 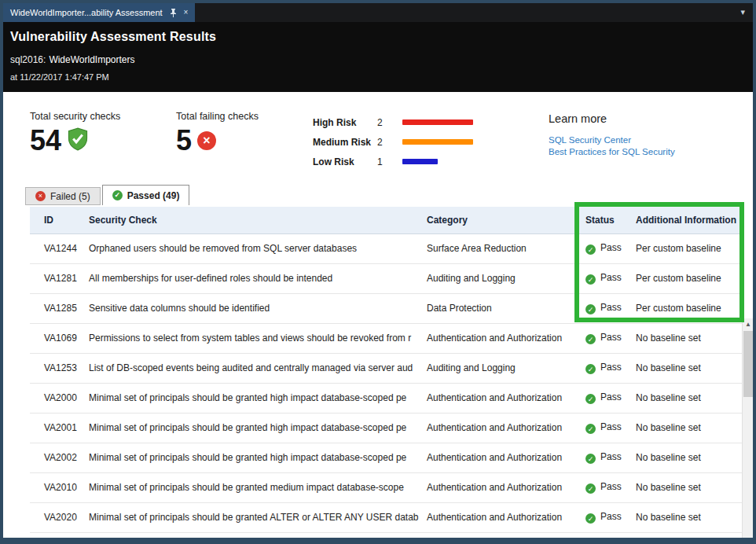 I want to click on scrollbar-thumb, so click(x=748, y=364).